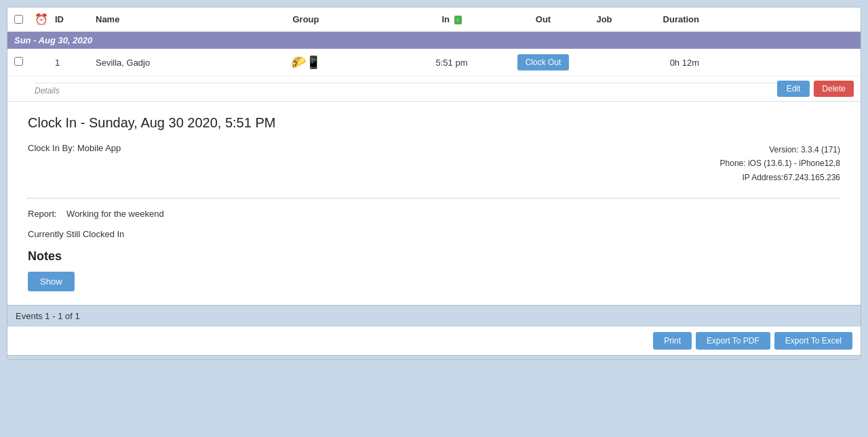 The height and width of the screenshot is (437, 868). What do you see at coordinates (452, 19) in the screenshot?
I see `col-header-in: In ↑` at bounding box center [452, 19].